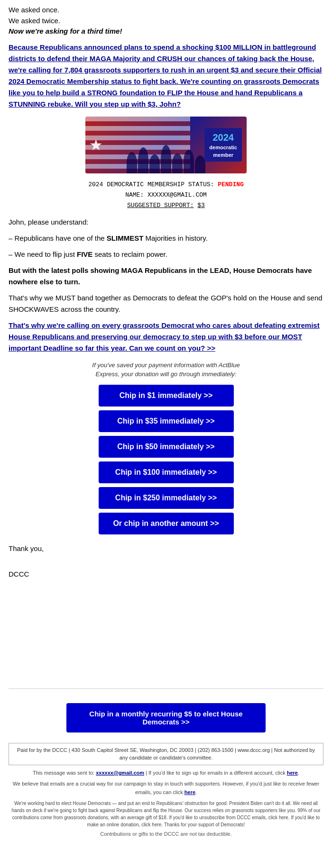 This screenshot has width=332, height=868. Describe the element at coordinates (166, 337) in the screenshot. I see `cta-link: That's why we're calling on every grassr…` at that location.